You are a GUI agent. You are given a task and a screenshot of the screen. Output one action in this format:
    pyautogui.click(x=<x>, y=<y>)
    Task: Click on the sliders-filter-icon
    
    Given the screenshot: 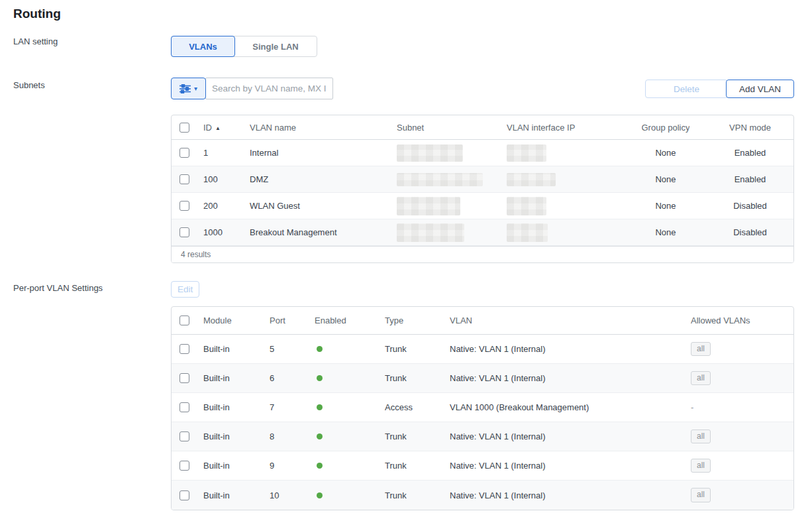 What is the action you would take?
    pyautogui.click(x=185, y=89)
    